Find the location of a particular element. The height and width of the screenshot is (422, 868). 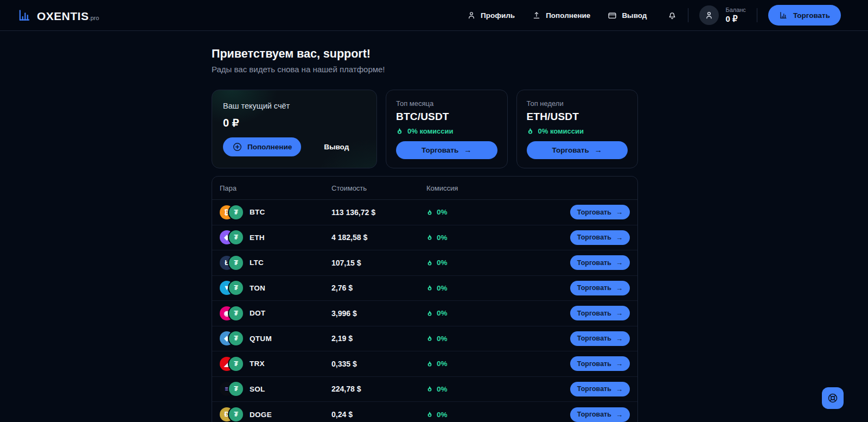

credit-card-icon is located at coordinates (612, 15).